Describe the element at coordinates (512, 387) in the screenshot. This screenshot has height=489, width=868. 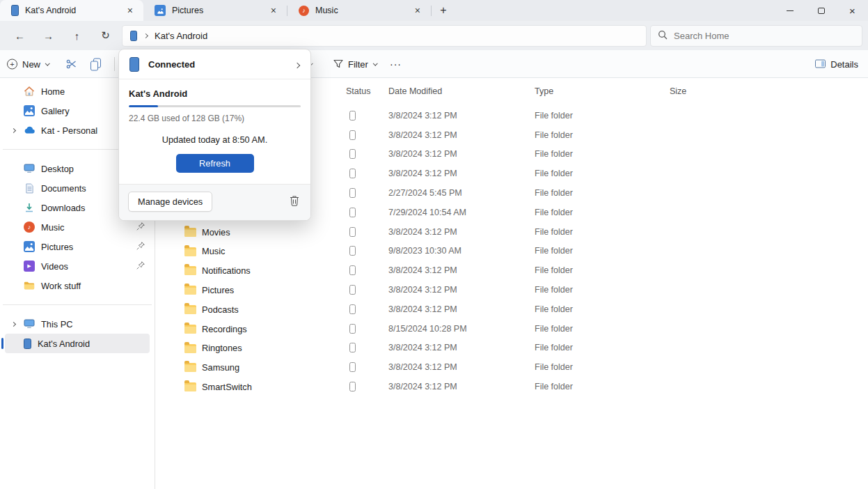
I see `table-row: SmartSwitch3/8/2024 3:12 PMFile folder` at that location.